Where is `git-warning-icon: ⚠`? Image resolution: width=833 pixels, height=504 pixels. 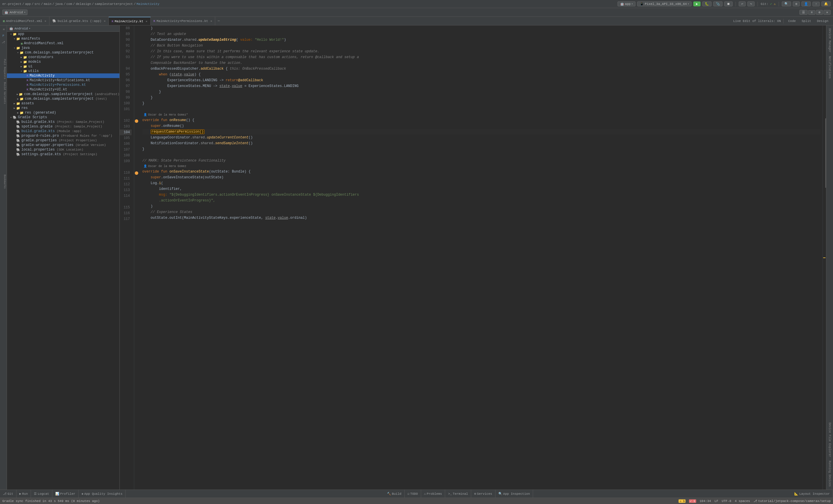 git-warning-icon: ⚠ is located at coordinates (775, 4).